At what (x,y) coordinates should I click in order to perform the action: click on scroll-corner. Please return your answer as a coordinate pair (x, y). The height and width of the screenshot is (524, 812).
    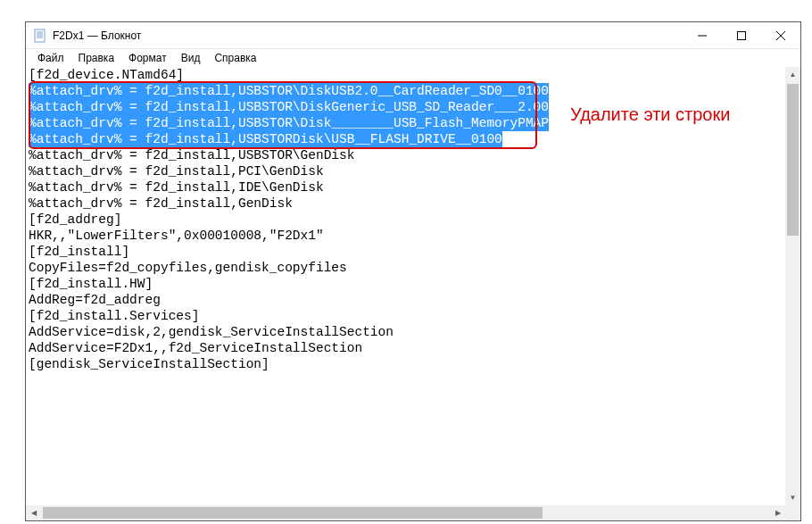
    Looking at the image, I should click on (792, 512).